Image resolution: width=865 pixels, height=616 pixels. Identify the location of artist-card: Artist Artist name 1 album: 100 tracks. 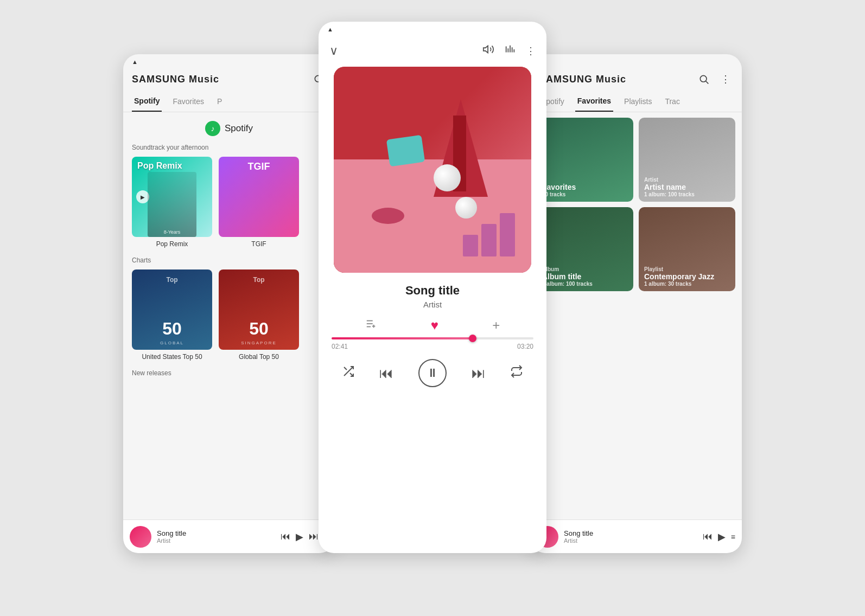
(687, 159).